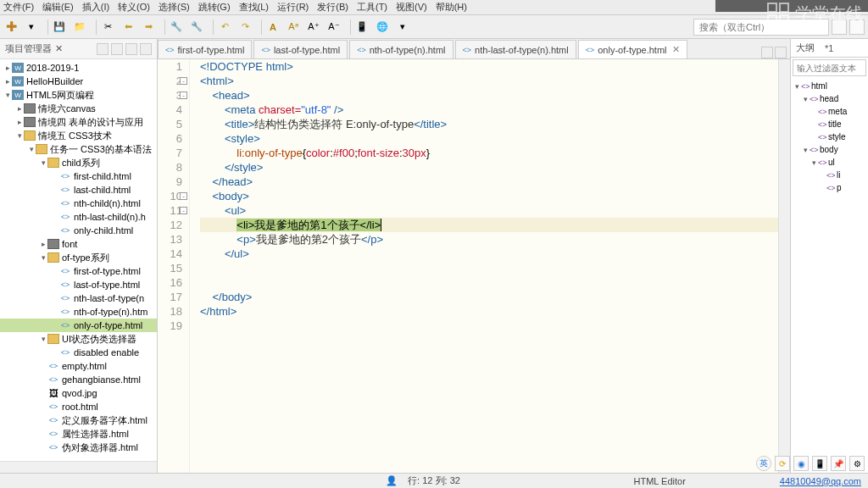  I want to click on redo-icon: ↷, so click(245, 27).